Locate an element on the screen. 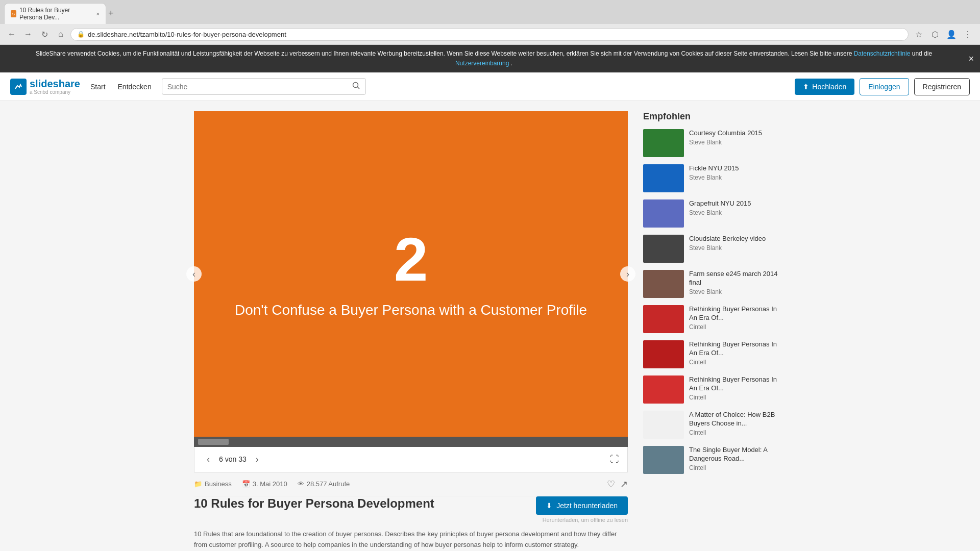 Image resolution: width=980 pixels, height=551 pixels. search-input is located at coordinates (260, 87).